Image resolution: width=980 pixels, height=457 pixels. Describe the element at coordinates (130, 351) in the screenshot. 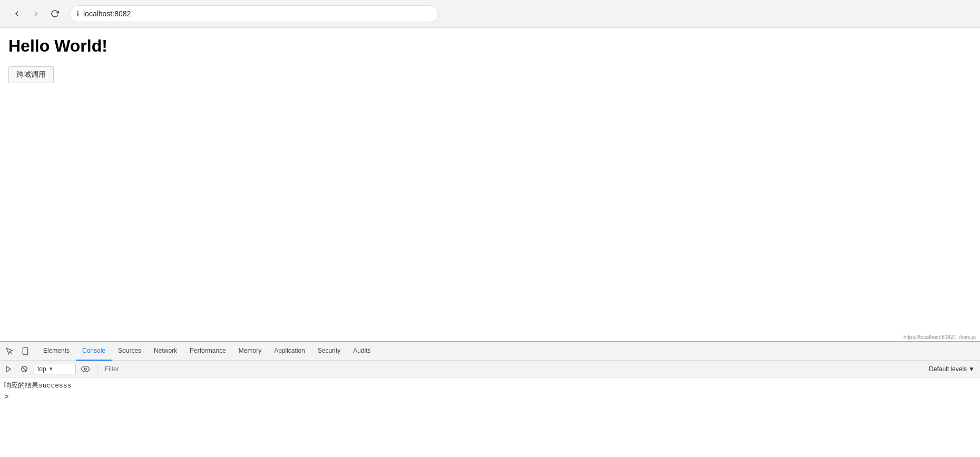

I see `tab-sources: Sources` at that location.